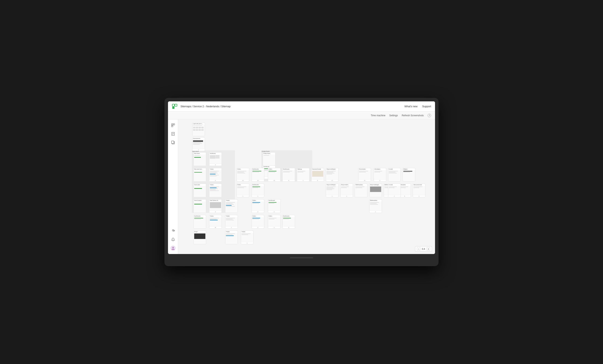 Image resolution: width=603 pixels, height=364 pixels. Describe the element at coordinates (376, 212) in the screenshot. I see `node-mailtemplates-r-count: 1` at that location.